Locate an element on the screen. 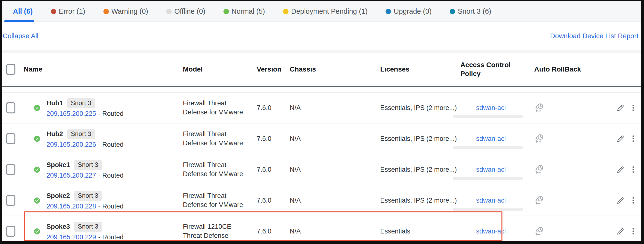  tab-warning: Warning (0) is located at coordinates (126, 12).